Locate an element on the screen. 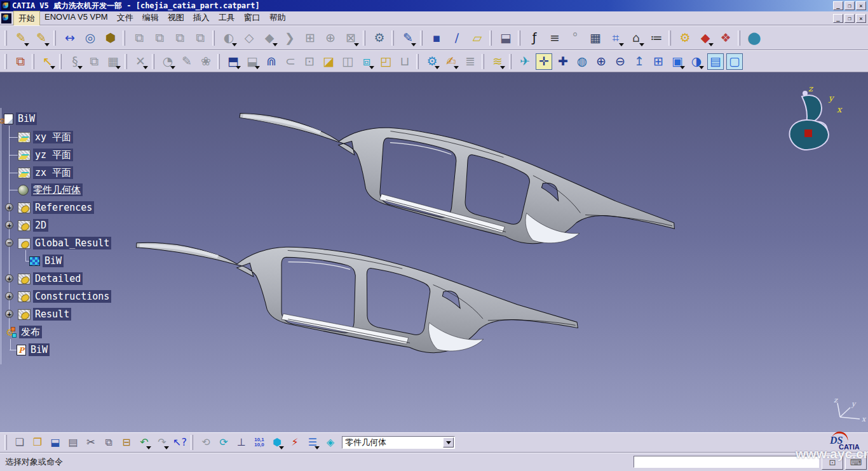  sketcher-button: ✎ is located at coordinates (408, 38).